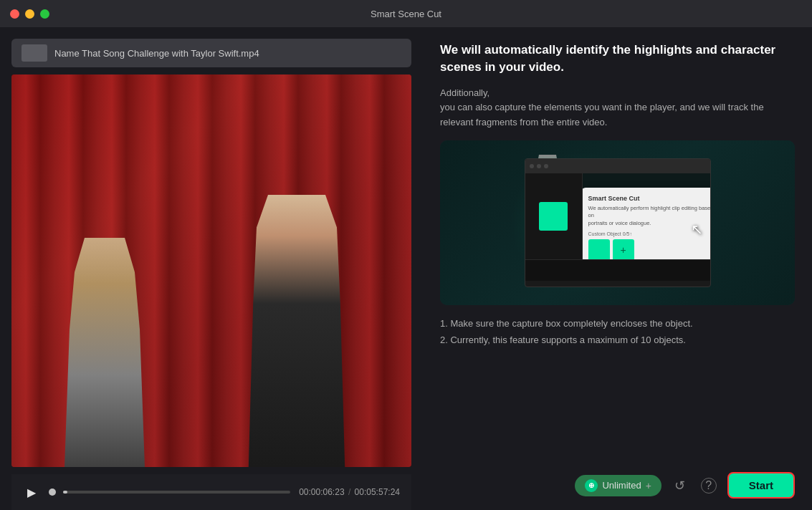 The width and height of the screenshot is (812, 510). What do you see at coordinates (618, 332) in the screenshot?
I see `notes-list: 1. Make sure the capture box completely …` at bounding box center [618, 332].